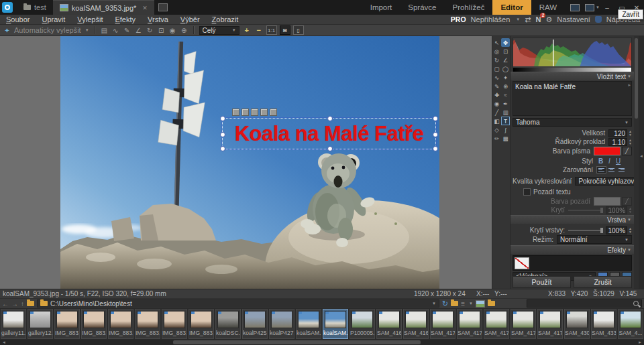 This screenshot has height=345, width=644. I want to click on crop-tool: ⊡, so click(506, 51).